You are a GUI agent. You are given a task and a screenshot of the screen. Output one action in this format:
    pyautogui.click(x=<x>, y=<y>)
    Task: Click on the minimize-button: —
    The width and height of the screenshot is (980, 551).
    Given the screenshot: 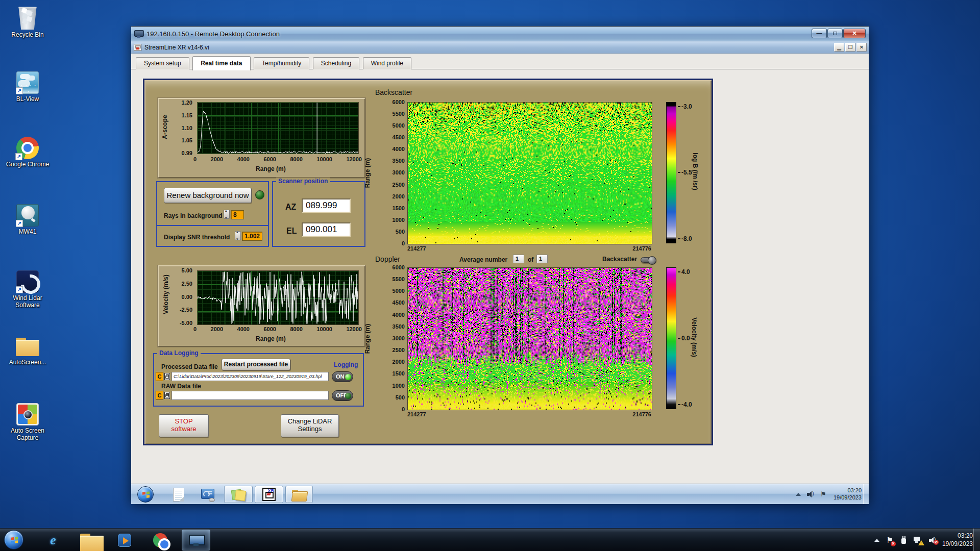 What is the action you would take?
    pyautogui.click(x=819, y=34)
    